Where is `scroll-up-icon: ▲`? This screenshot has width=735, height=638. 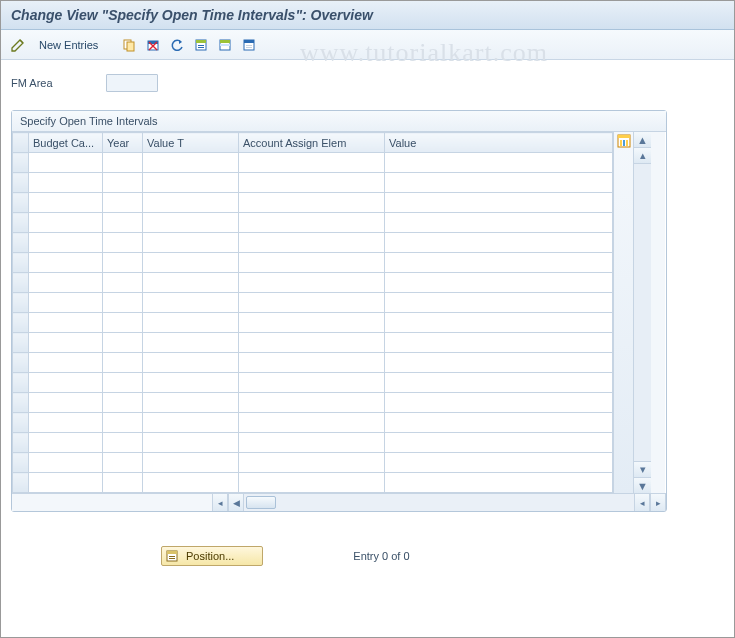
scroll-up-icon: ▲ is located at coordinates (642, 140).